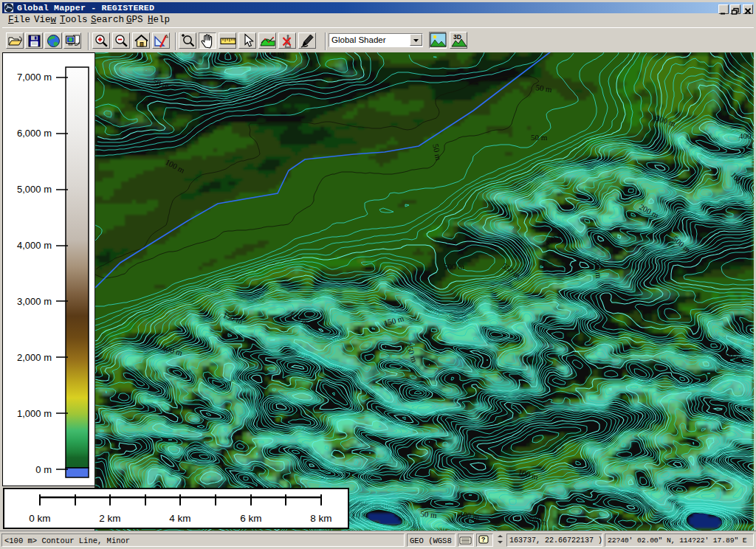 Image resolution: width=756 pixels, height=549 pixels. What do you see at coordinates (109, 518) in the screenshot?
I see `svg-text: 2 km` at bounding box center [109, 518].